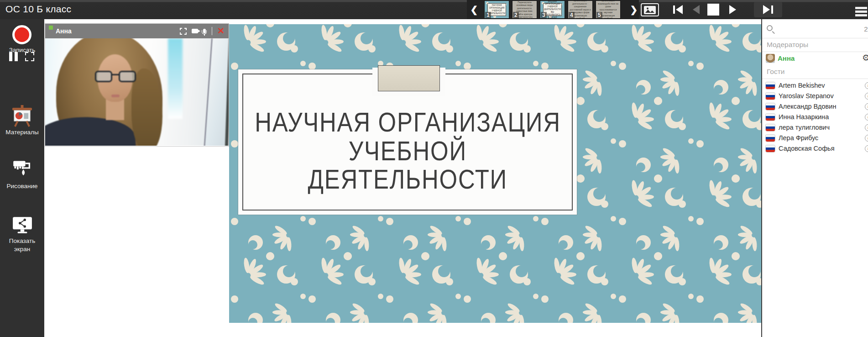  Describe the element at coordinates (696, 10) in the screenshot. I see `previous-slide-icon` at that location.